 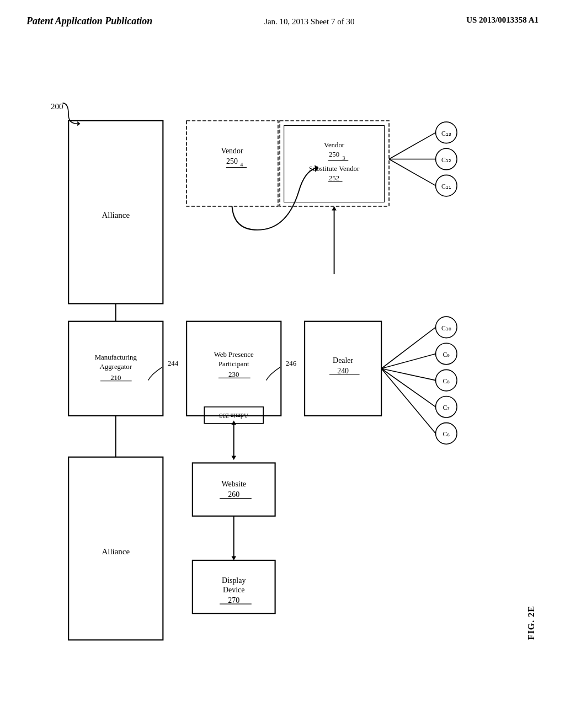 What do you see at coordinates (334, 145) in the screenshot?
I see `vendor-2503-label: Vendor` at bounding box center [334, 145].